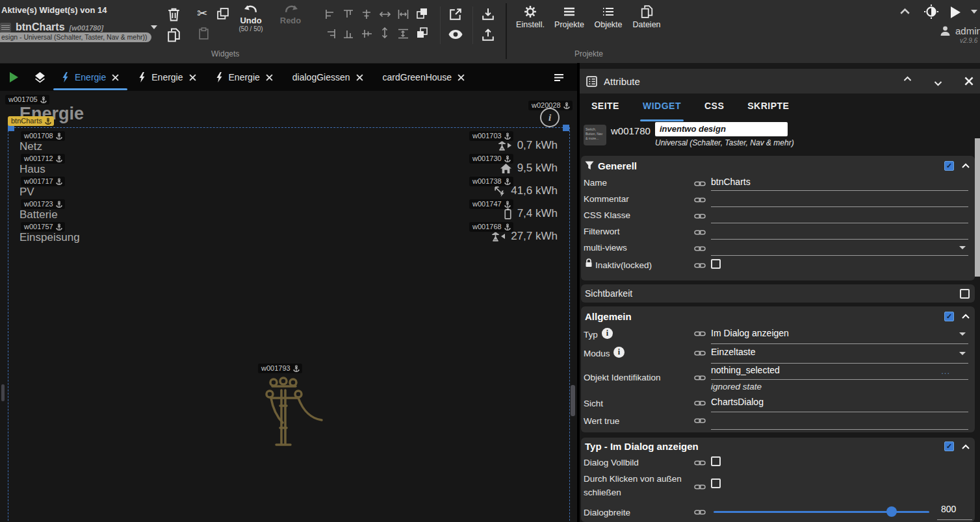 This screenshot has width=980, height=522. Describe the element at coordinates (167, 77) in the screenshot. I see `tab-energie-2: Energie` at that location.